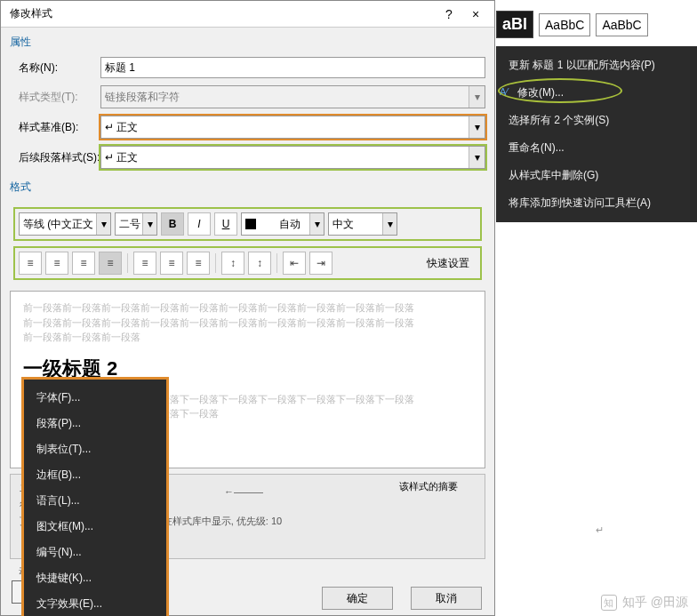 This screenshot has width=697, height=616. Describe the element at coordinates (573, 25) in the screenshot. I see `style-gallery: aBl AaBbC AaBbC` at that location.